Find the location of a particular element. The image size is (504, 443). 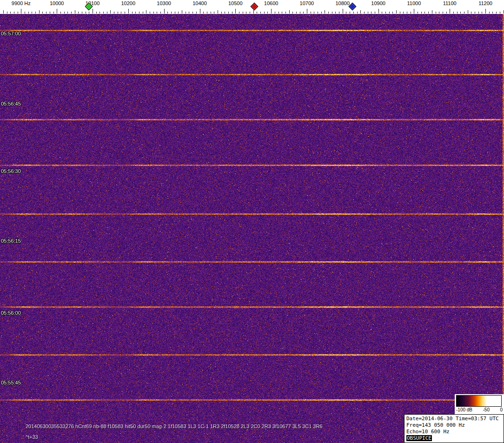

info-station-line: OBSUPICE is located at coordinates (454, 438).